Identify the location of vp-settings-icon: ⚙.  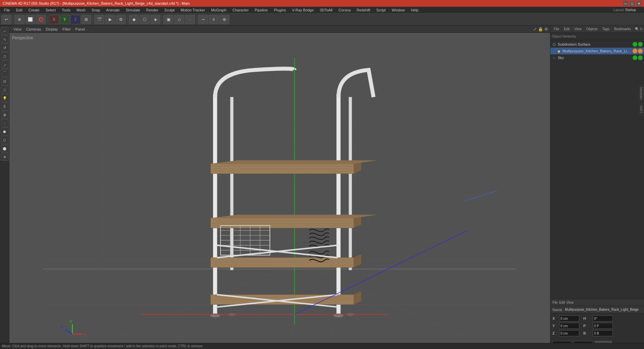
(546, 29).